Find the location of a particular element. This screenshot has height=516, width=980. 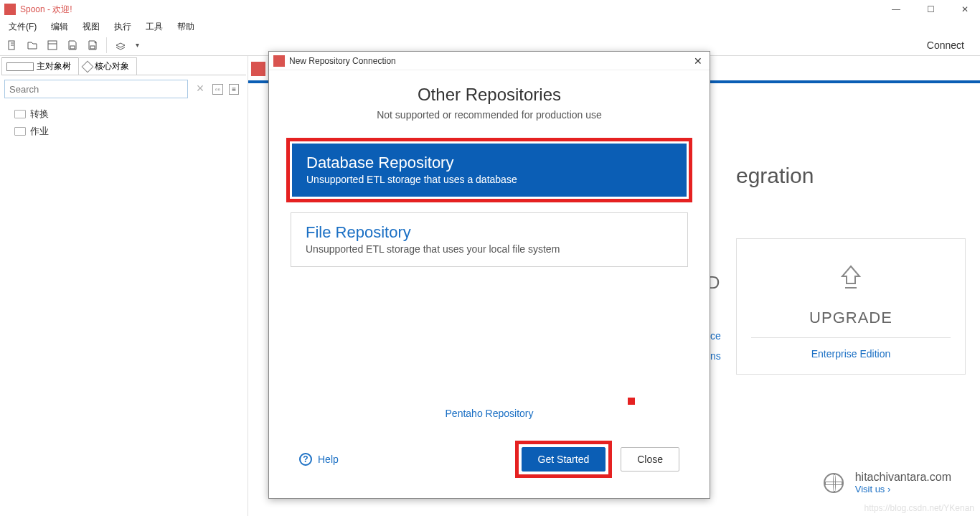

repo-db-title: Database Repository is located at coordinates (489, 163).